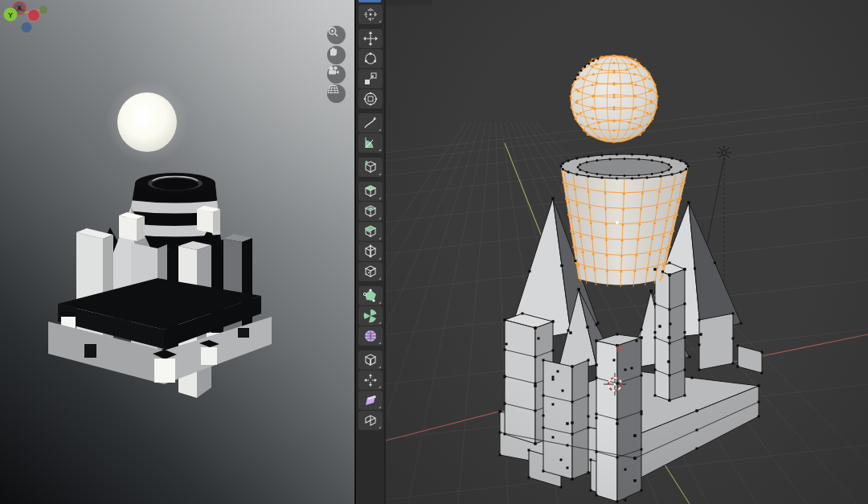 This screenshot has height=504, width=868. What do you see at coordinates (371, 14) in the screenshot?
I see `cursor-icon` at bounding box center [371, 14].